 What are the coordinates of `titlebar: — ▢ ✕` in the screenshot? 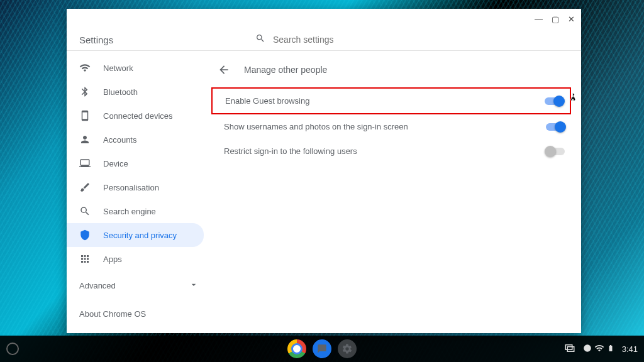 It's located at (324, 19).